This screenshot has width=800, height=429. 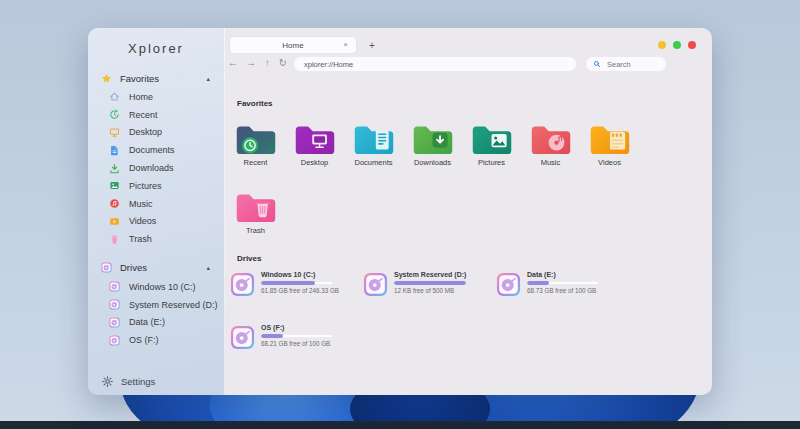 I want to click on sidebar-item-system-reserved-d: System Reserved (D:), so click(x=156, y=305).